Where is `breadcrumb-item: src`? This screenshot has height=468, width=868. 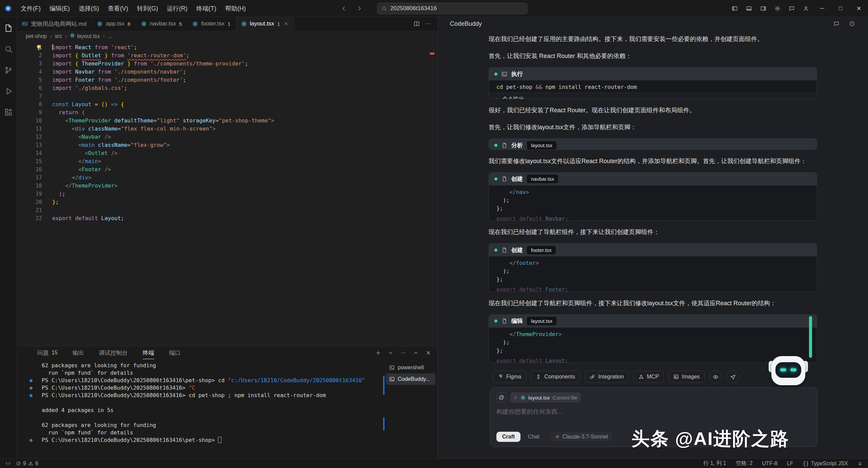
breadcrumb-item: src is located at coordinates (58, 36).